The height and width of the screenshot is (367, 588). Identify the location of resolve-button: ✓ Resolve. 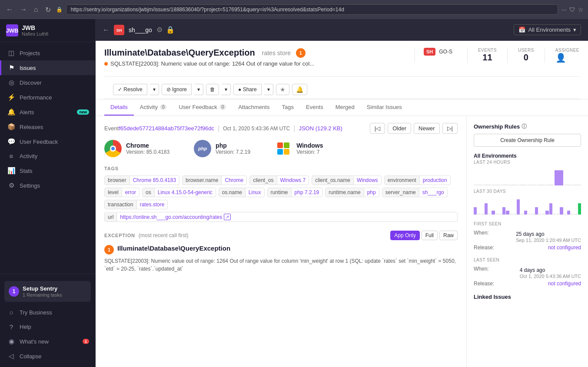
(130, 89).